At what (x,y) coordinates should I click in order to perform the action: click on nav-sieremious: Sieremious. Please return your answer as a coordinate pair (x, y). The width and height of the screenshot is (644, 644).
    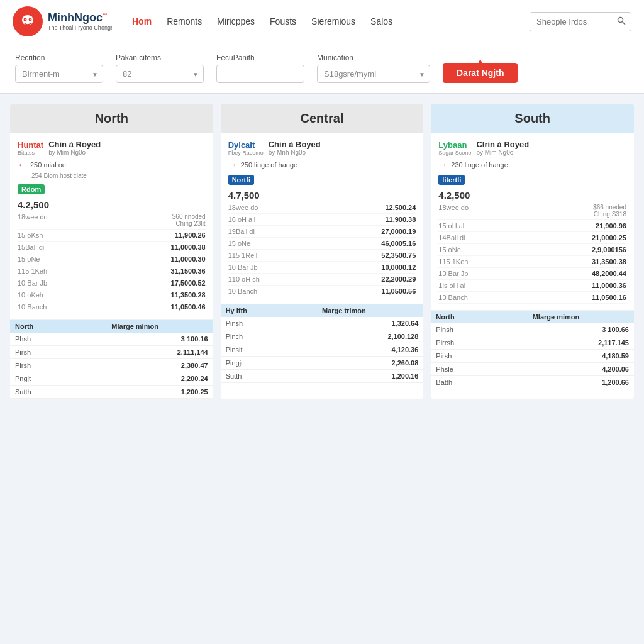
    Looking at the image, I should click on (333, 21).